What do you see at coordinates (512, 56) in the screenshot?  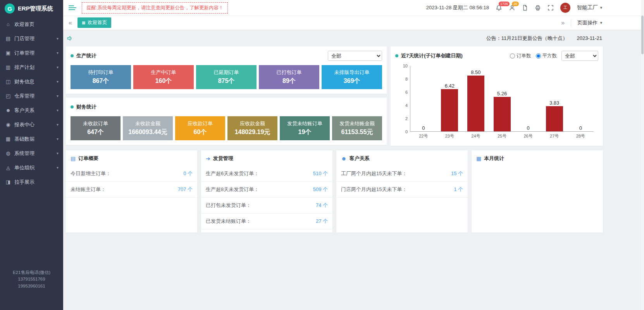 I see `radio-order-count-input` at bounding box center [512, 56].